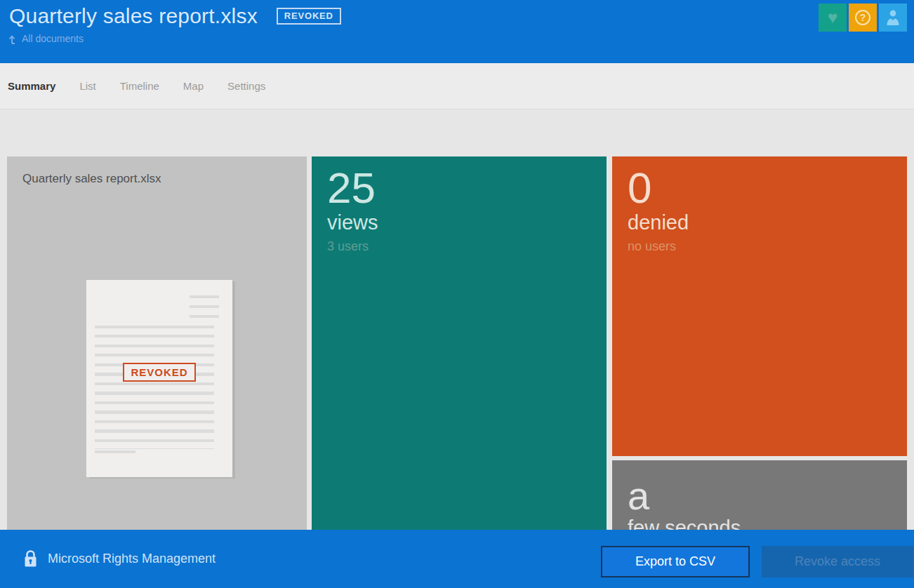 The height and width of the screenshot is (588, 914). Describe the element at coordinates (115, 452) in the screenshot. I see `document-last-line` at that location.